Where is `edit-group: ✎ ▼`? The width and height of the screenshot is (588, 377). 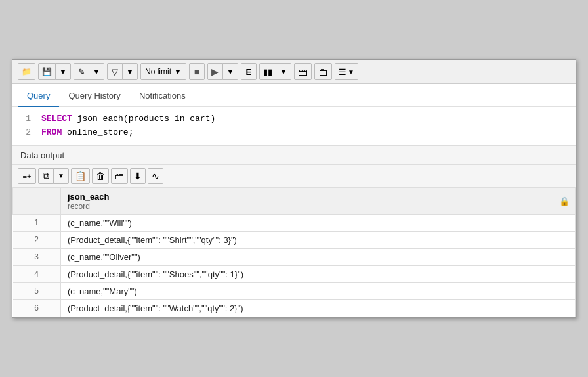
edit-group: ✎ ▼ is located at coordinates (89, 72).